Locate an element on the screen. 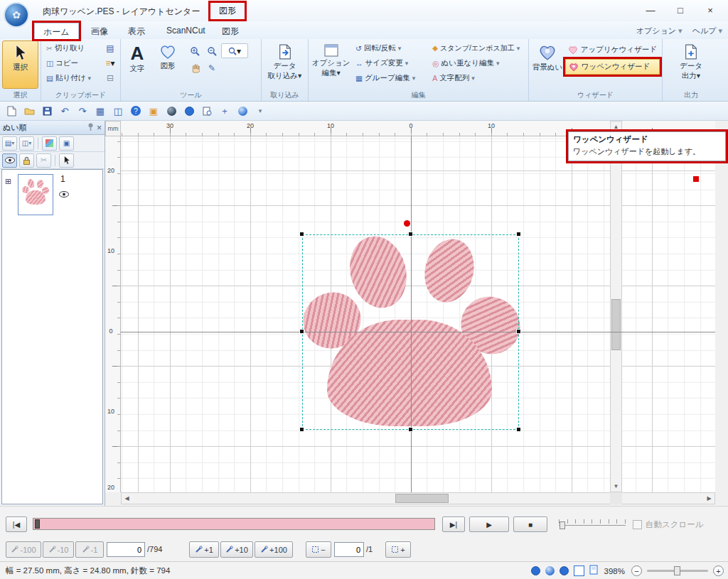  selection-box is located at coordinates (411, 332).